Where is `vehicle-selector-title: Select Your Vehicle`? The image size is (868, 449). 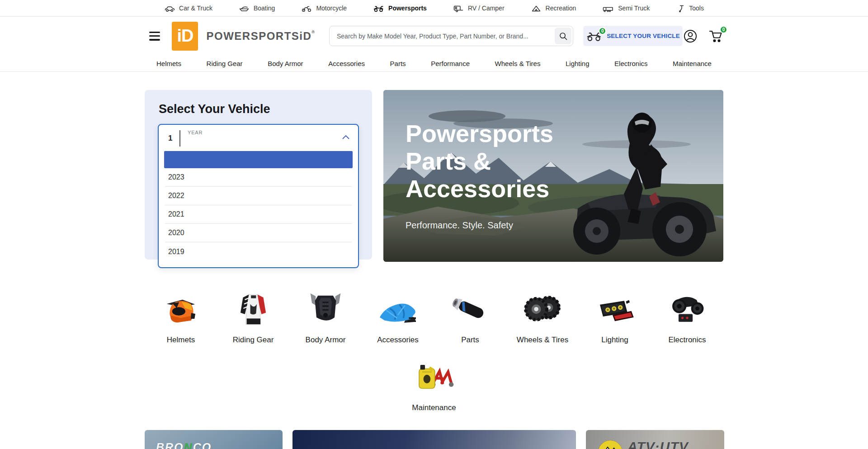 vehicle-selector-title: Select Your Vehicle is located at coordinates (259, 103).